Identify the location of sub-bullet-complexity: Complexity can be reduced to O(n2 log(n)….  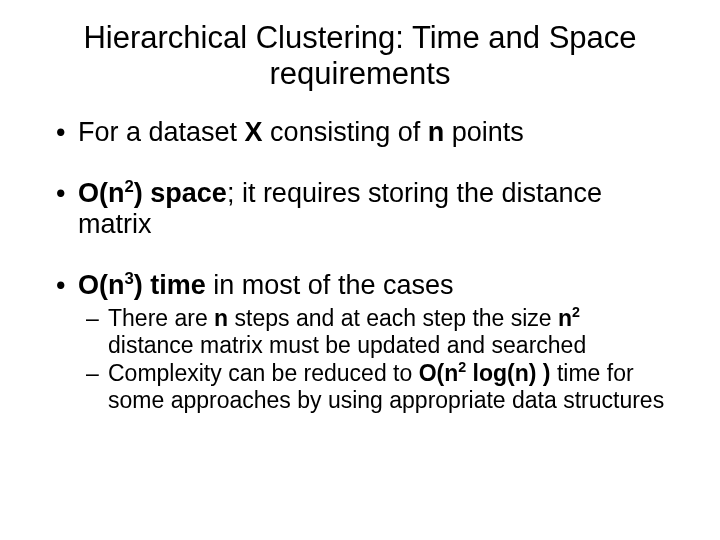
(374, 386).